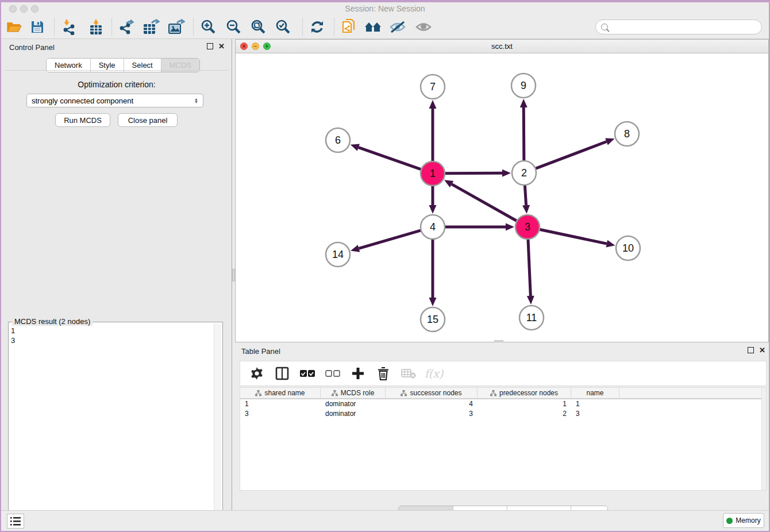 This screenshot has width=770, height=532. I want to click on mcds-result-group: MCDS result (2 nodes) 1 3, so click(116, 427).